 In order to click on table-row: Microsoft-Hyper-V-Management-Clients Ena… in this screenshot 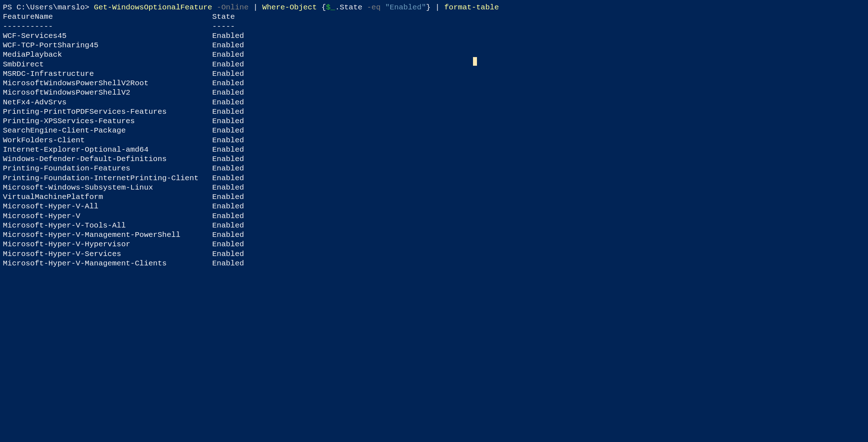, I will do `click(434, 264)`.